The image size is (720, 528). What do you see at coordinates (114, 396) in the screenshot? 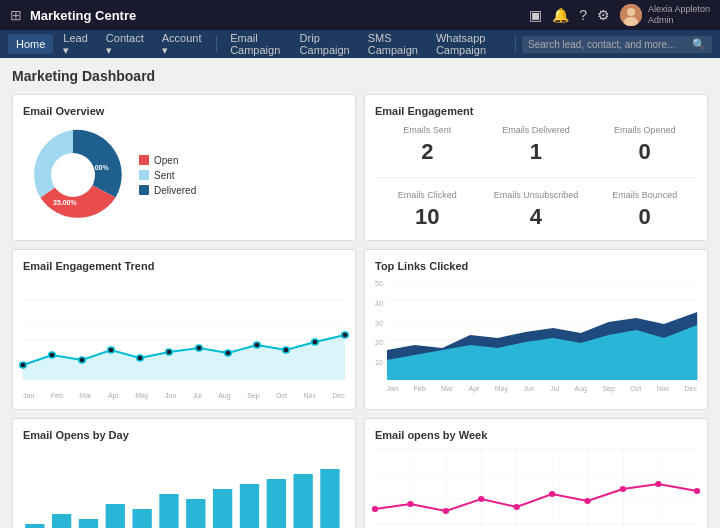
I see `trend-label-apr: Apr` at bounding box center [114, 396].